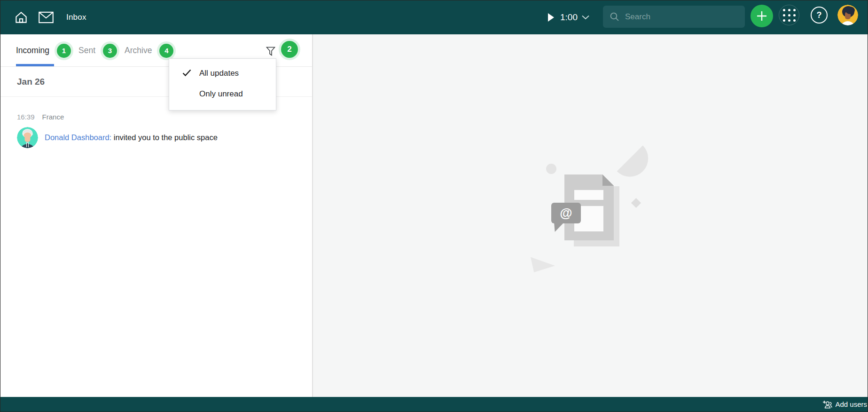 The height and width of the screenshot is (412, 868). Describe the element at coordinates (35, 65) in the screenshot. I see `active-tab-indicator` at that location.